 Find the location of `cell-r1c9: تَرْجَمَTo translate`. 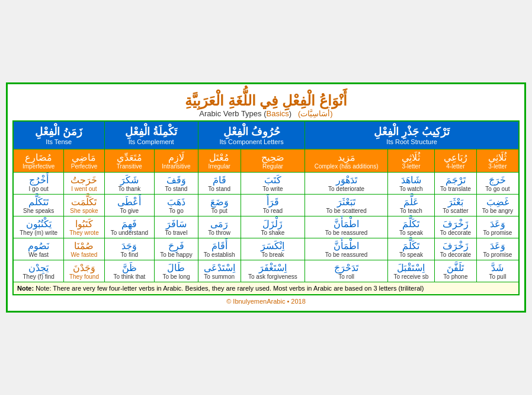

cell-r1c9: تَرْجَمَTo translate is located at coordinates (456, 184).